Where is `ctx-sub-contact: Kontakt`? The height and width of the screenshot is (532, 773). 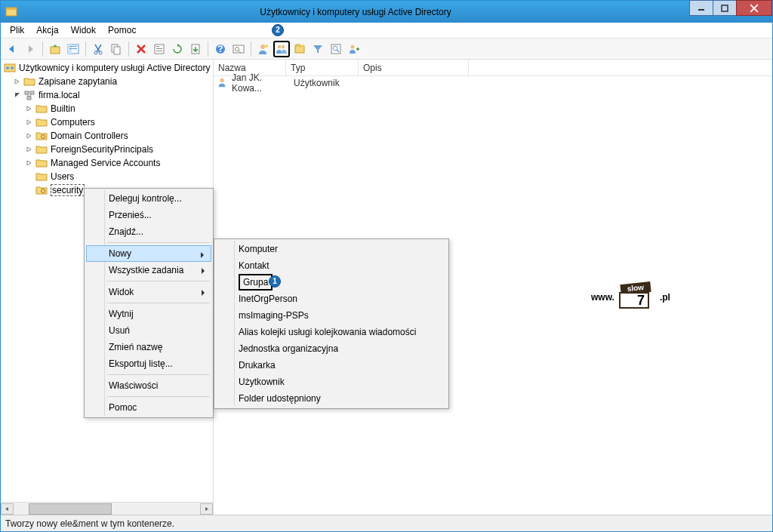 ctx-sub-contact: Kontakt is located at coordinates (331, 266).